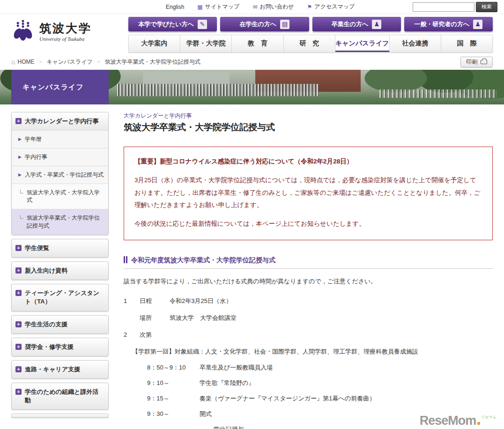  Describe the element at coordinates (362, 44) in the screenshot. I see `nav-item-campuslife: キャンパスライフ` at that location.